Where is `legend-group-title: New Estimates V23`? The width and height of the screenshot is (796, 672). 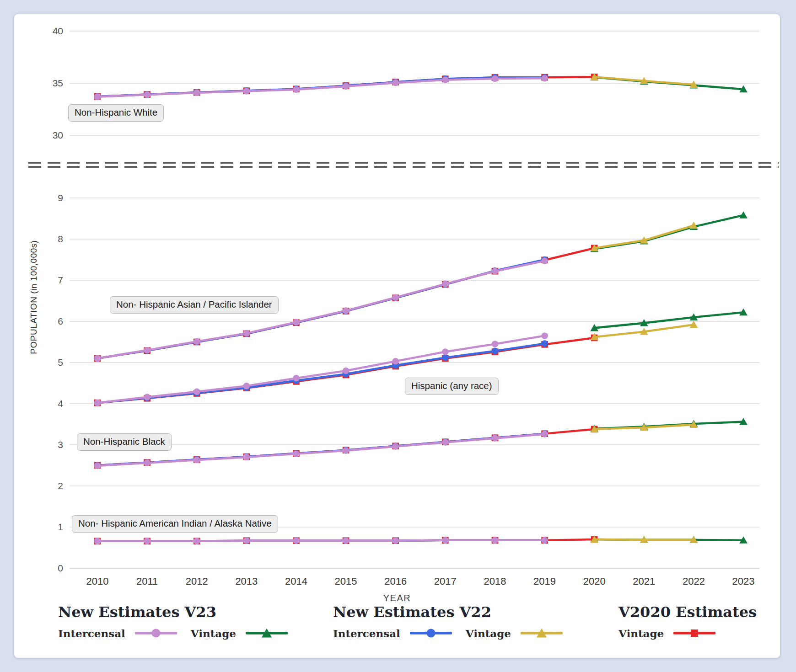 legend-group-title: New Estimates V23 is located at coordinates (180, 612).